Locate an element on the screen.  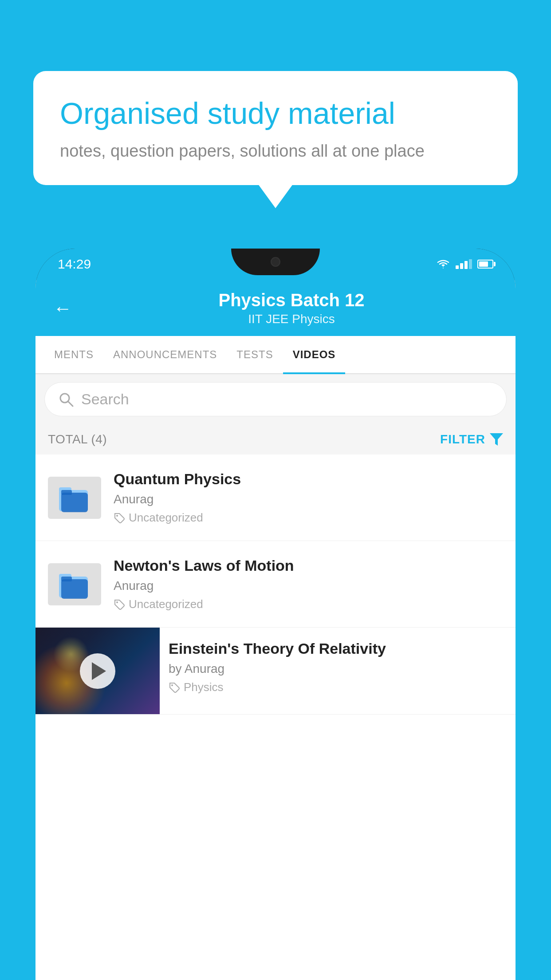
app-header: ← Physics Batch 12 IIT JEE Physics is located at coordinates (276, 308).